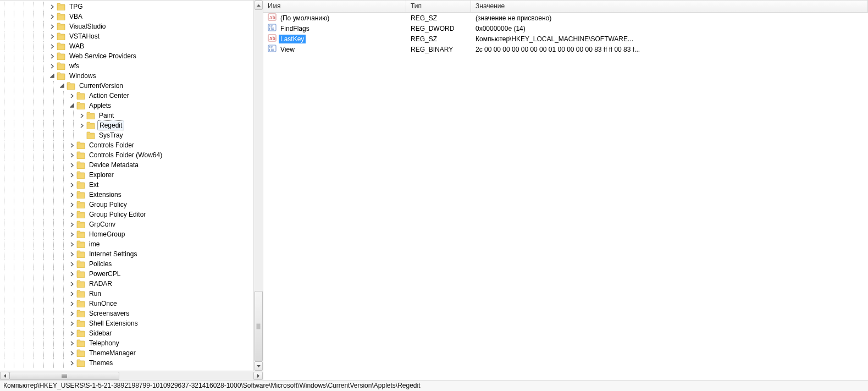 The image size is (868, 391). What do you see at coordinates (103, 56) in the screenshot?
I see `tree-item-label: Web Service Providers` at bounding box center [103, 56].